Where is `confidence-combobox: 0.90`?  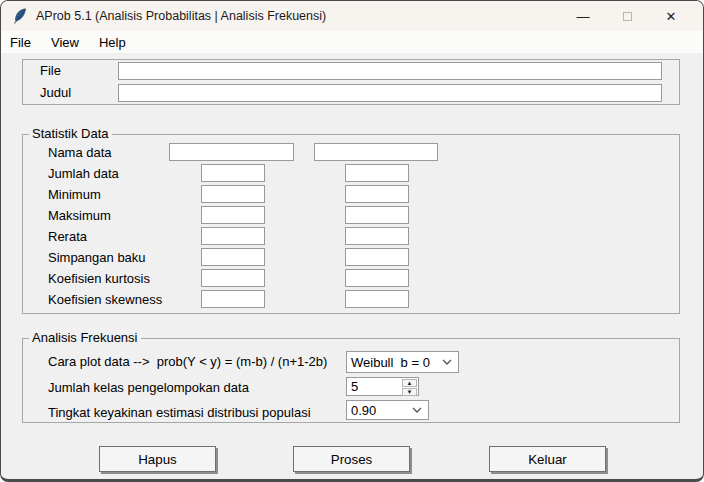 confidence-combobox: 0.90 is located at coordinates (388, 410).